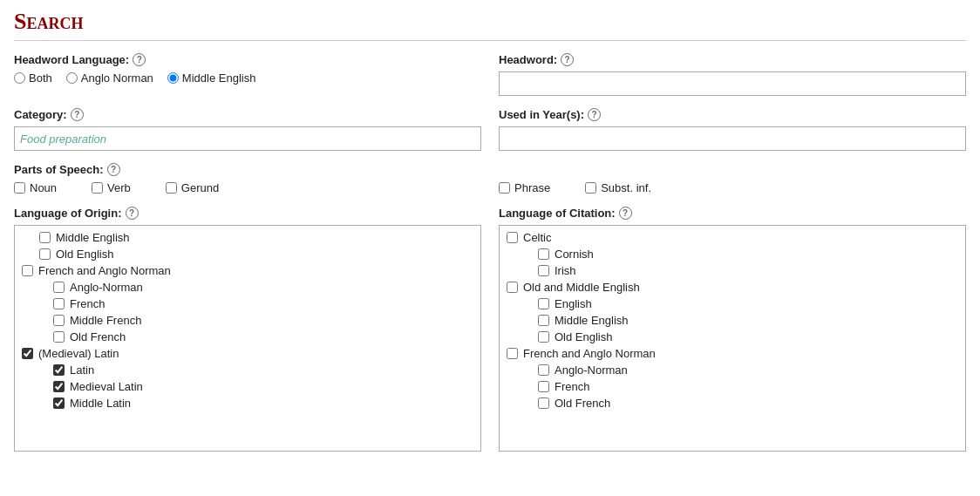 This screenshot has width=980, height=496. Describe the element at coordinates (504, 188) in the screenshot. I see `pos-phrase-checkbox` at that location.